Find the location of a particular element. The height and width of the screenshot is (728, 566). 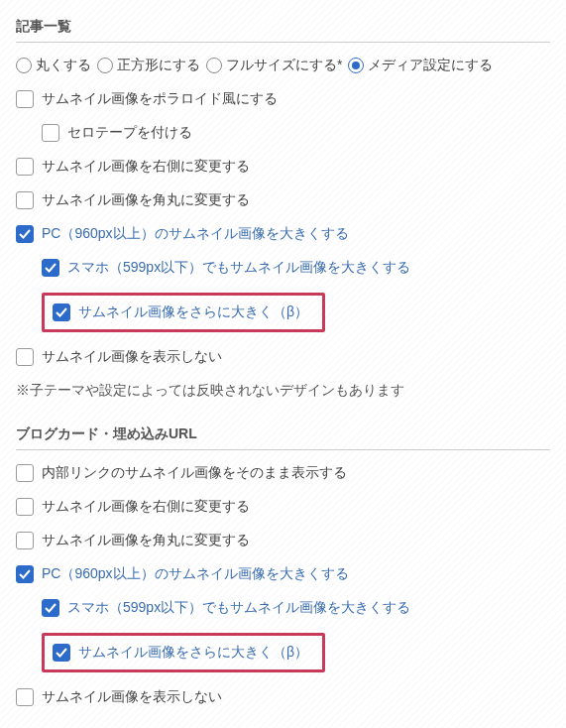

checkbox-right-side: サムネイル画像を右側に変更する is located at coordinates (283, 167).